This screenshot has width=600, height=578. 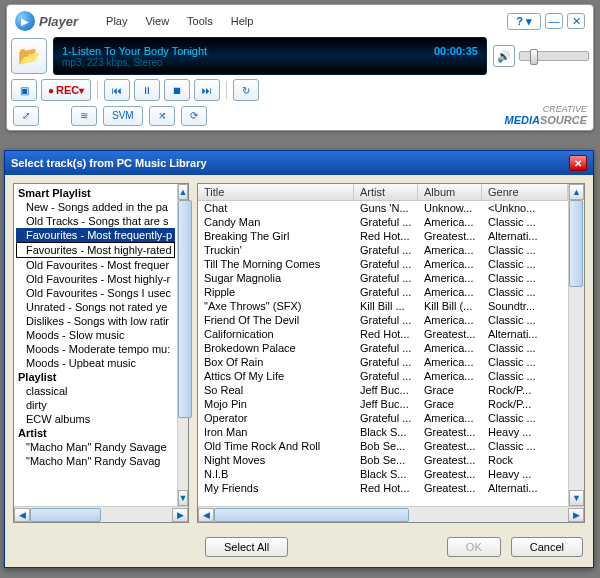 I want to click on list-item: Dislikes - Songs with low ratir, so click(x=96, y=321).